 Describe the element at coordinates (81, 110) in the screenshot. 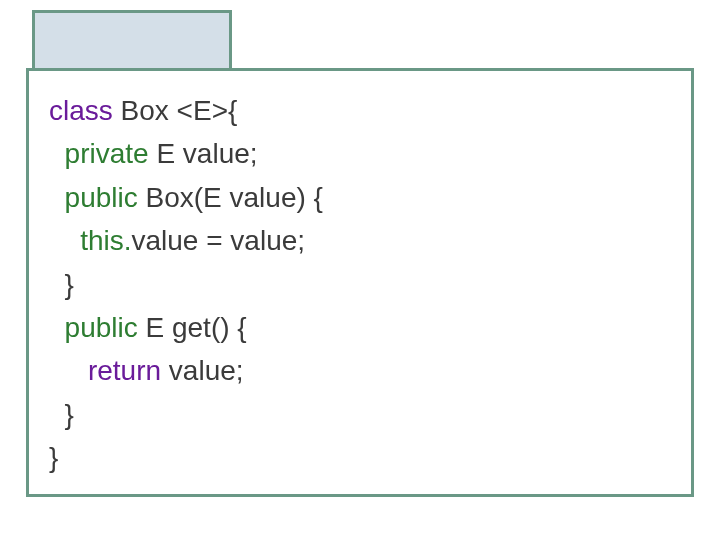

I see `keyword-class: class` at that location.